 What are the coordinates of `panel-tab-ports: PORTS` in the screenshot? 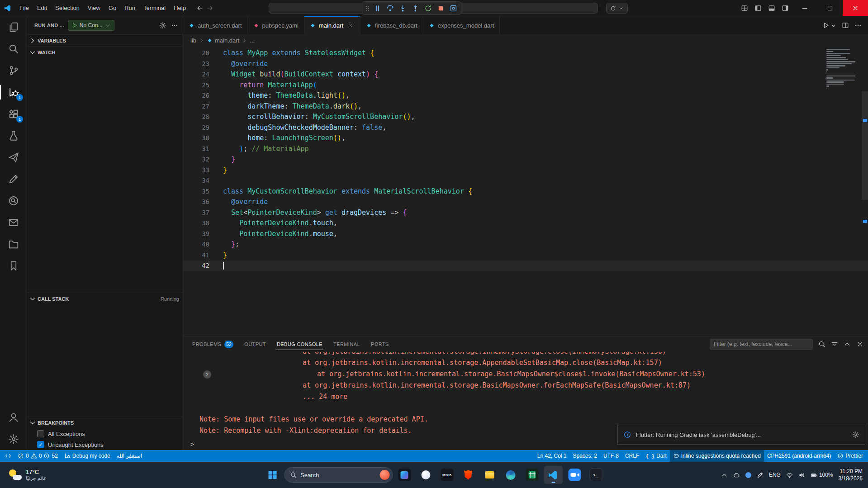 It's located at (380, 344).